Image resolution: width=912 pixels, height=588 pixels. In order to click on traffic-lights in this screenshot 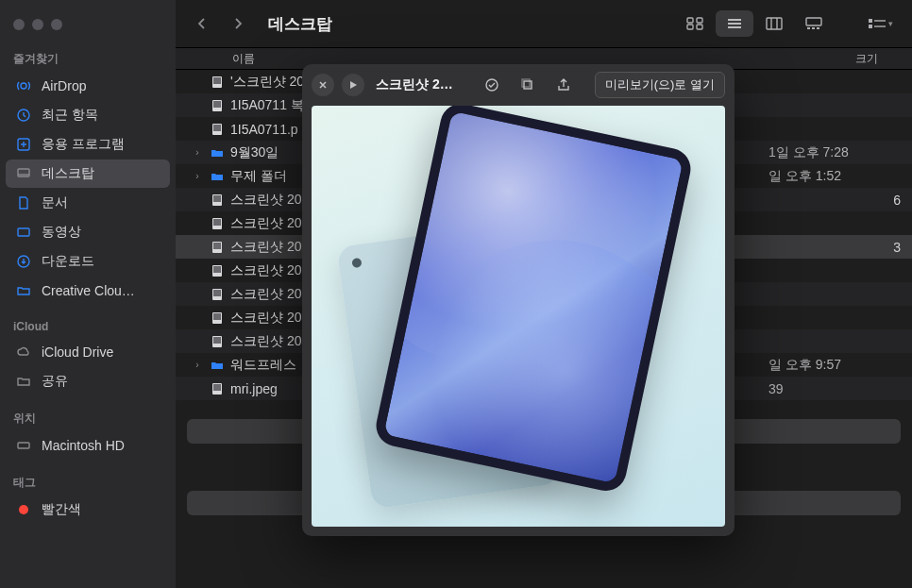, I will do `click(88, 27)`.